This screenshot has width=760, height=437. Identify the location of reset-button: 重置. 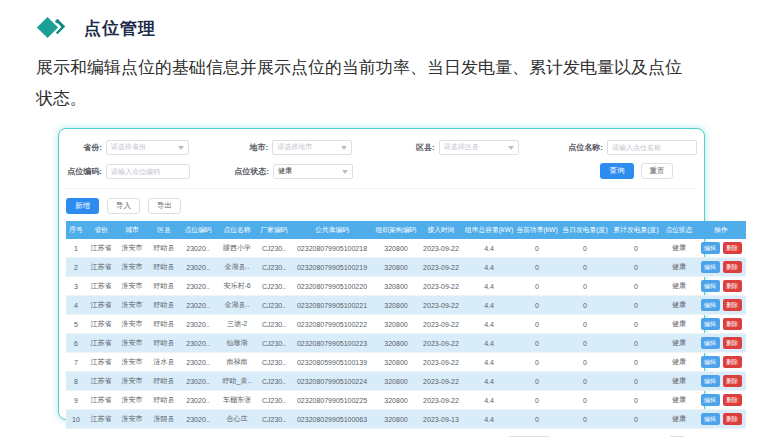
(657, 171).